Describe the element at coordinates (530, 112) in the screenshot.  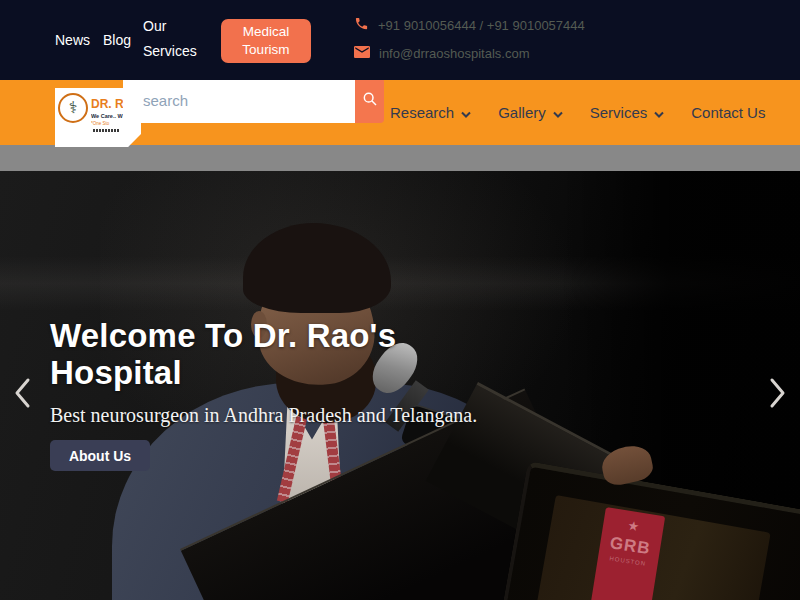
I see `nav-item-gallery: Gallery` at that location.